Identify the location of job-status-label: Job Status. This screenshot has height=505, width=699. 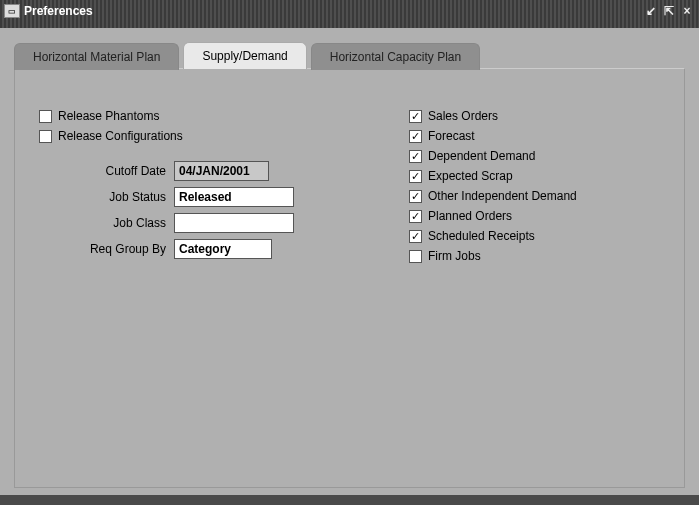
(106, 197).